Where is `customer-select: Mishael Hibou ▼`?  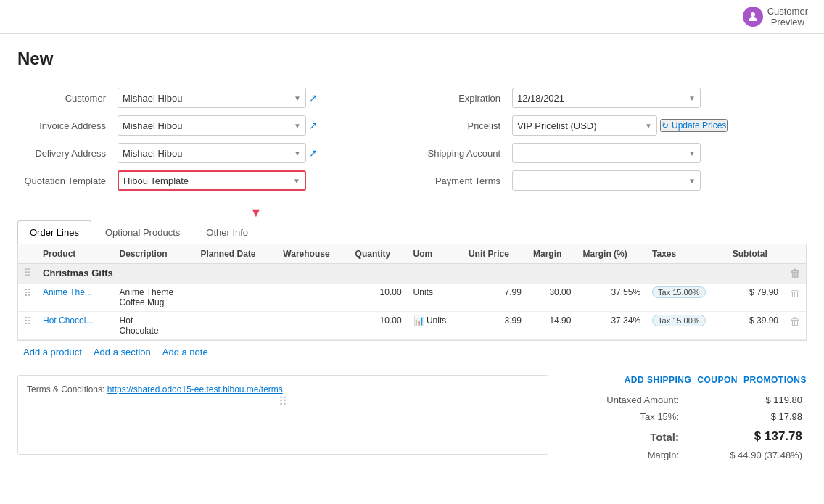
customer-select: Mishael Hibou ▼ is located at coordinates (212, 98).